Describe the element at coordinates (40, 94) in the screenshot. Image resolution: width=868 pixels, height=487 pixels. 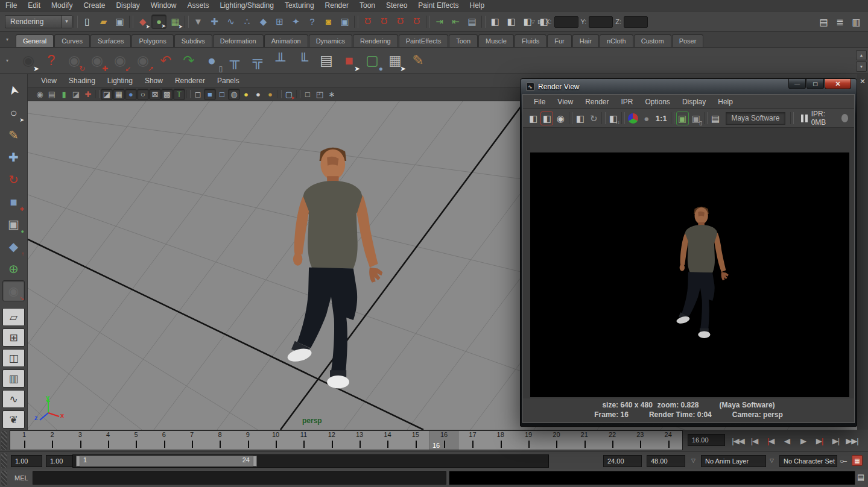
I see `viewport-camera-icon: ◉` at that location.